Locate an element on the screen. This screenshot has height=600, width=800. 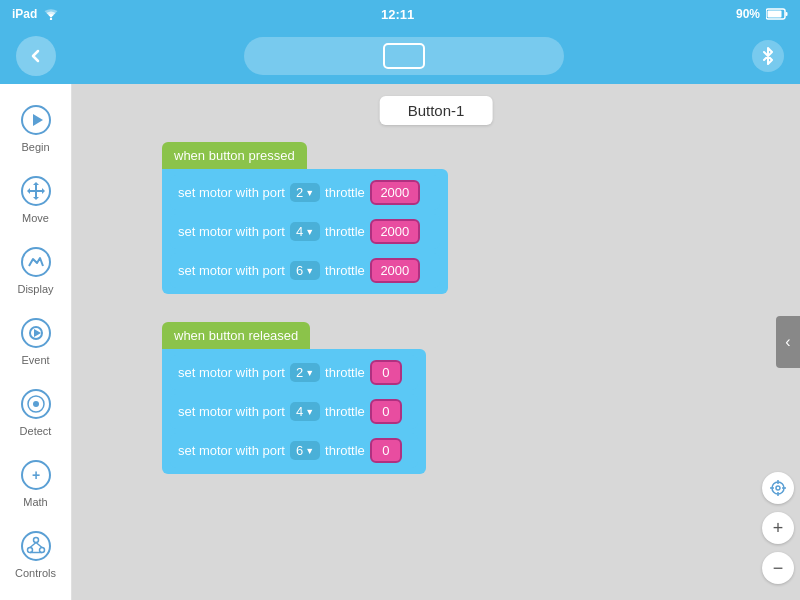
value-input-p2: 2000 is located at coordinates (395, 232).